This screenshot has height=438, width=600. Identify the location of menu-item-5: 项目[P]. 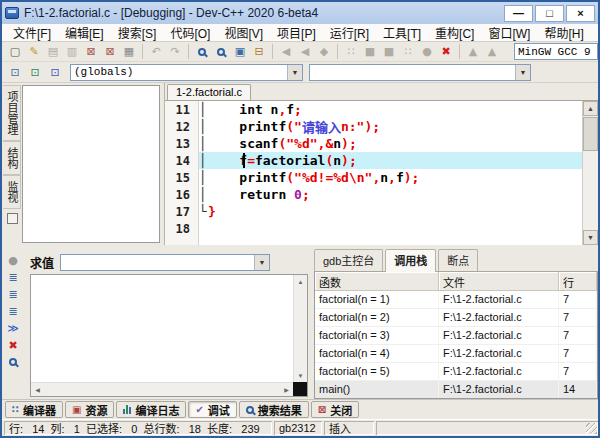
(296, 32).